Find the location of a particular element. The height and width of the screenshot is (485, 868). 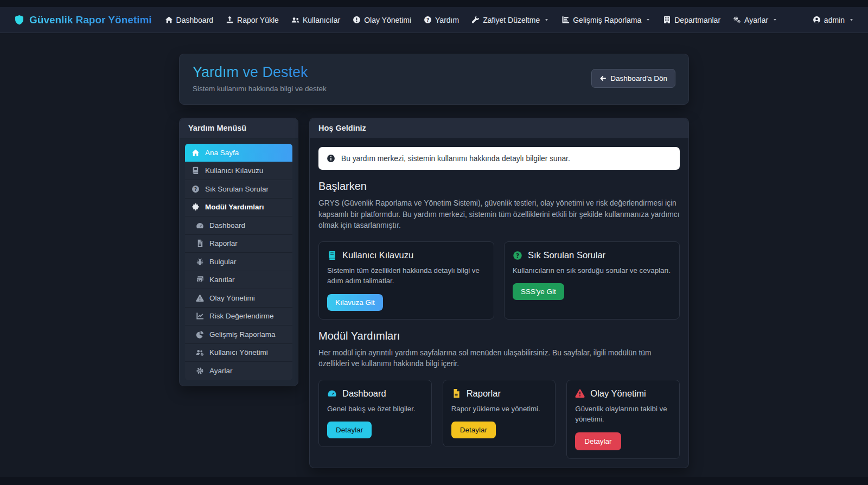

back-button-label: Dashboard'a Dön is located at coordinates (639, 78).